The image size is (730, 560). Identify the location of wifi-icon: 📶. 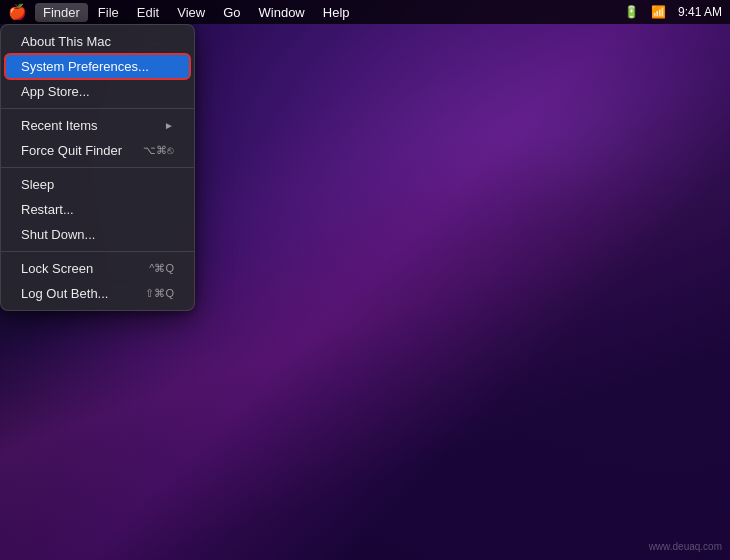
(658, 12).